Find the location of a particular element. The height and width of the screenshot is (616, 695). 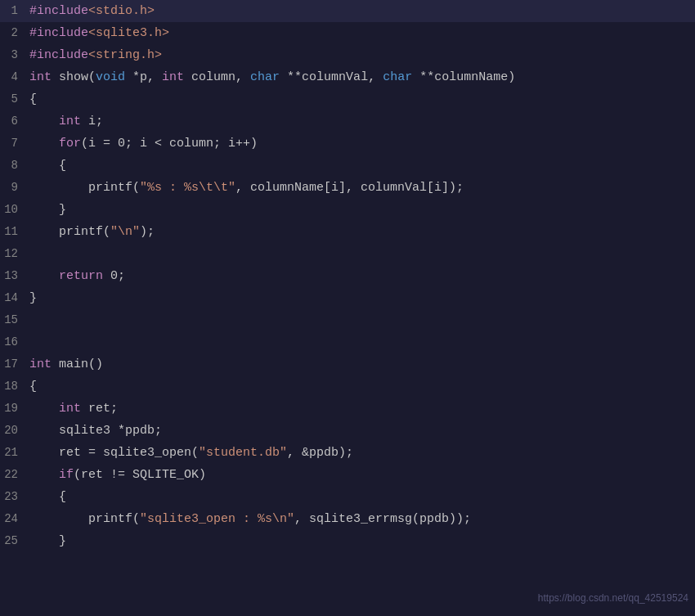

line-content: #include<string.h> is located at coordinates (360, 56).